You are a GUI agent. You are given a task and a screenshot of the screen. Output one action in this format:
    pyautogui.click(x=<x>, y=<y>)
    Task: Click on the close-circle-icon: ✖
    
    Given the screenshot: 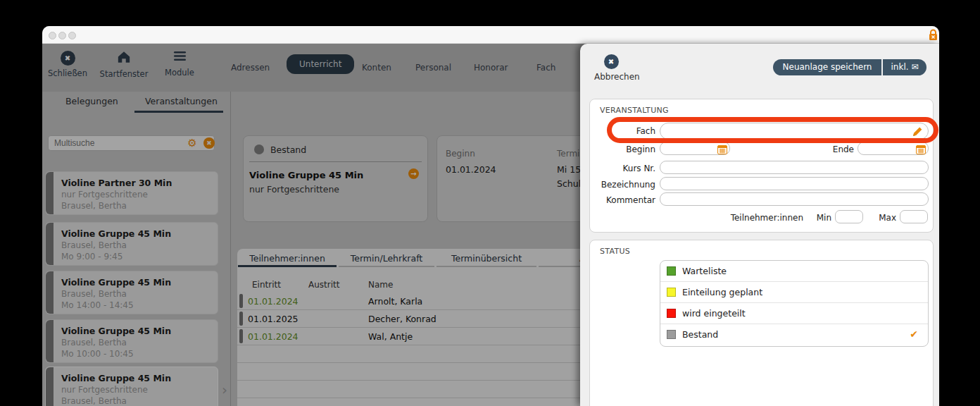 What is the action you would take?
    pyautogui.click(x=611, y=62)
    